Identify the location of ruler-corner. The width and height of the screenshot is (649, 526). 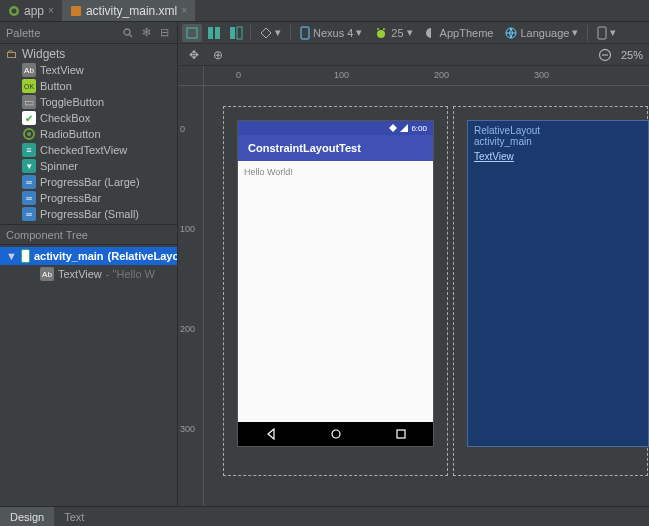
(191, 76).